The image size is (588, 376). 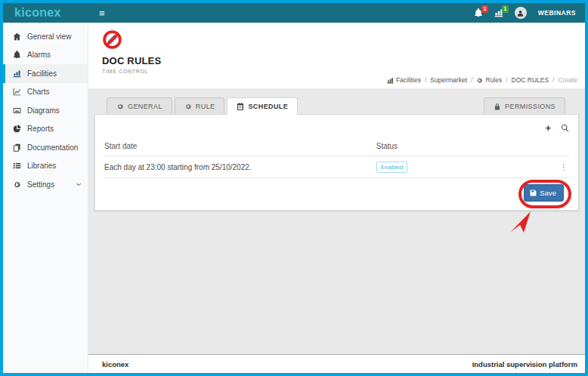 I want to click on page-footer: kiconex Industrial supervision platform, so click(x=337, y=364).